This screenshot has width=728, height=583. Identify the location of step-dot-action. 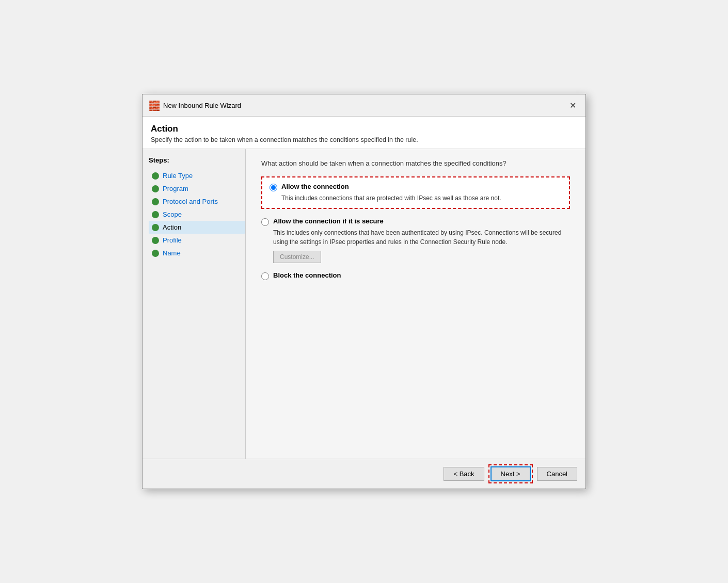
(155, 228).